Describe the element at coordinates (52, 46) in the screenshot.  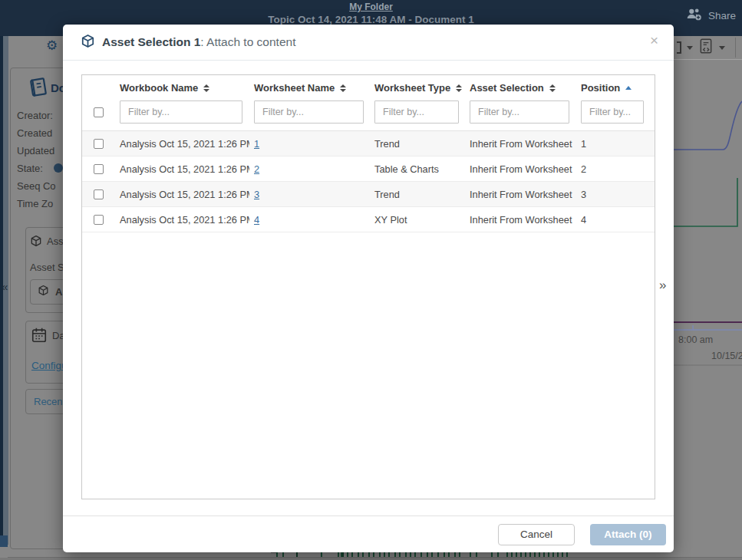
I see `gear-icon: ⚙` at that location.